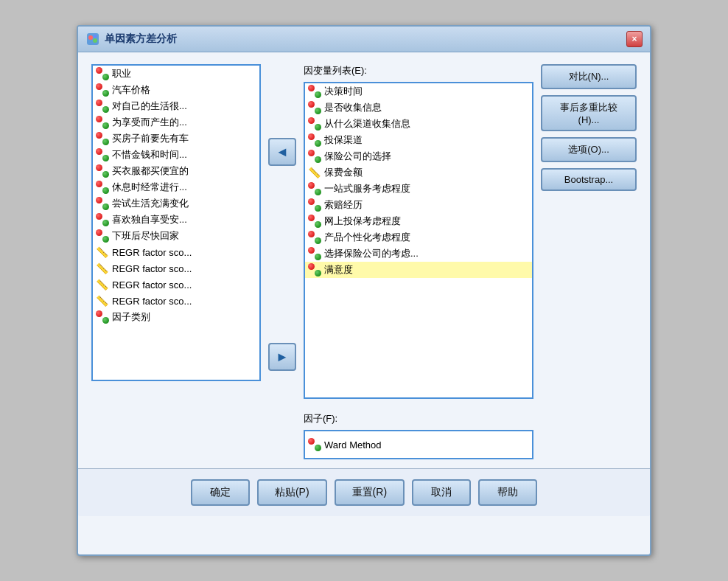 The height and width of the screenshot is (581, 728). Describe the element at coordinates (419, 108) in the screenshot. I see `list-item: 是否收集信息` at that location.